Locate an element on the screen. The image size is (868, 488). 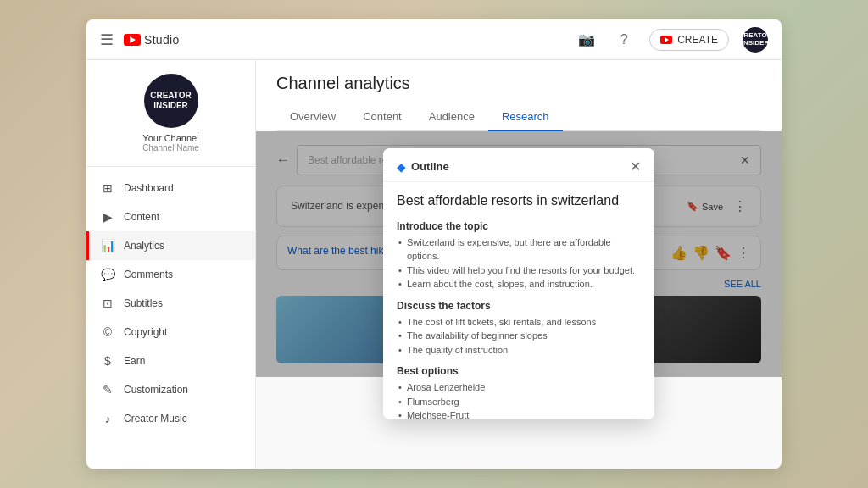
top-bar: ☰ Studio 📷 ? CREATE CREATOR INSIDER is located at coordinates (434, 40).